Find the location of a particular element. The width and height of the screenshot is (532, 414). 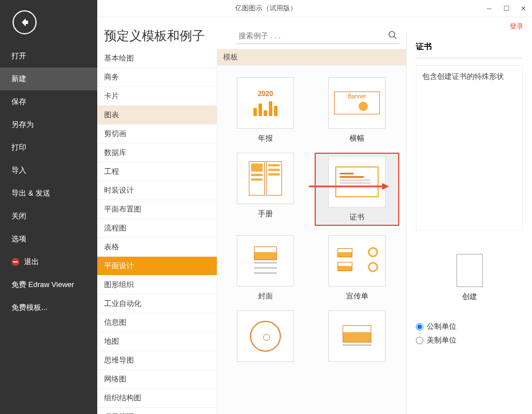

sidebar-item: 打印 is located at coordinates (49, 148).